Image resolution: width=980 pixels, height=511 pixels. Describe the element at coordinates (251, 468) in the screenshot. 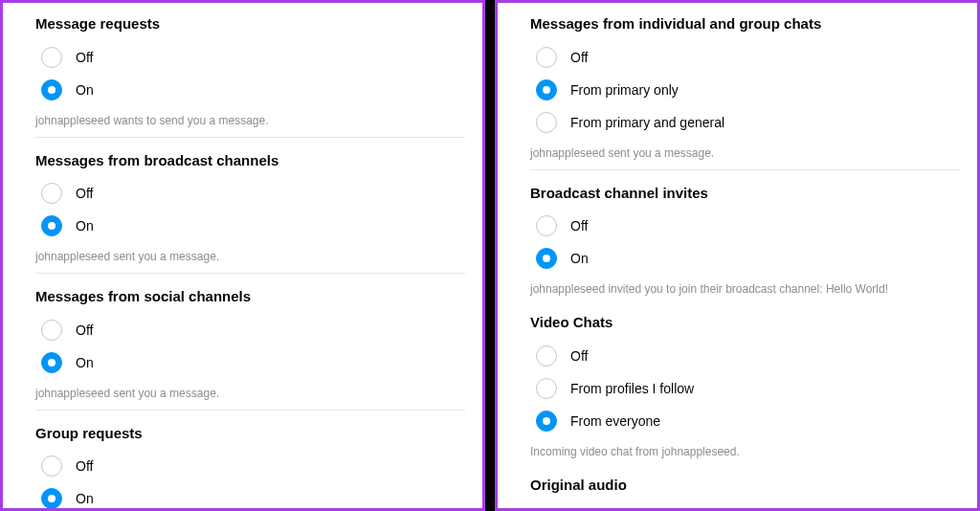

I see `section-group-requests: Group requests Off On` at that location.